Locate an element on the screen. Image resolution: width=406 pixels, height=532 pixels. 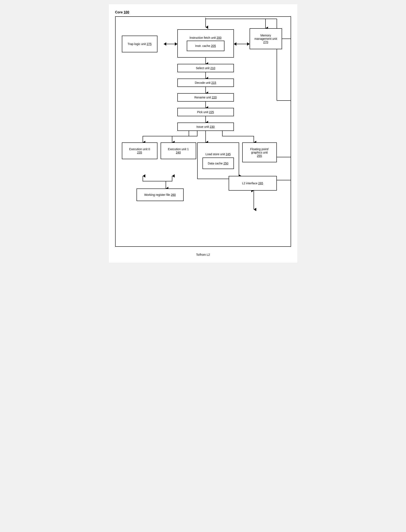
instr-cache-box: Instr. cache 205 is located at coordinates (206, 46).